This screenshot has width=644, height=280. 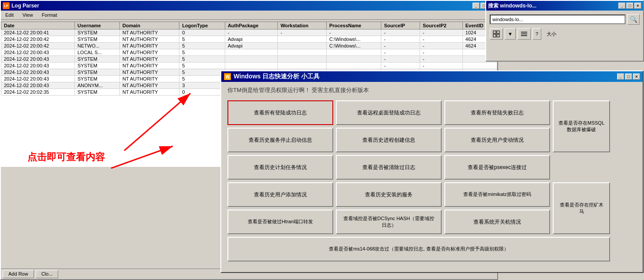 What do you see at coordinates (38, 26) in the screenshot?
I see `col-date: Date` at bounding box center [38, 26].